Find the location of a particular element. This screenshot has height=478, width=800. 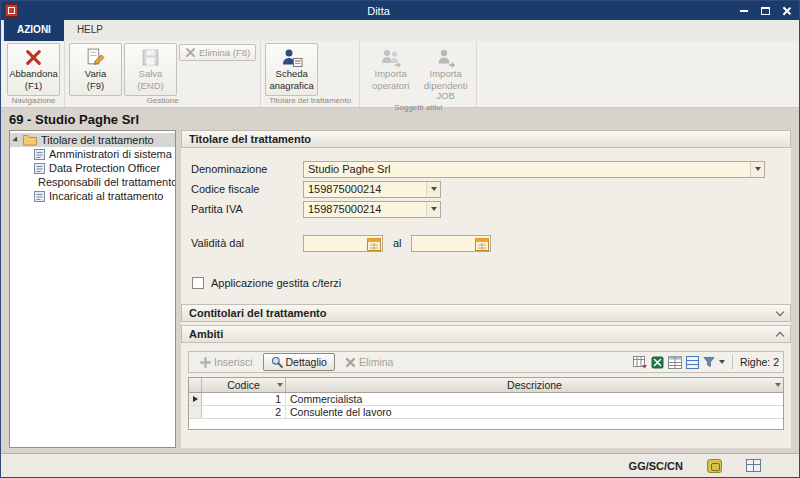

importa-operatori-button: Importa operatori is located at coordinates (390, 70).